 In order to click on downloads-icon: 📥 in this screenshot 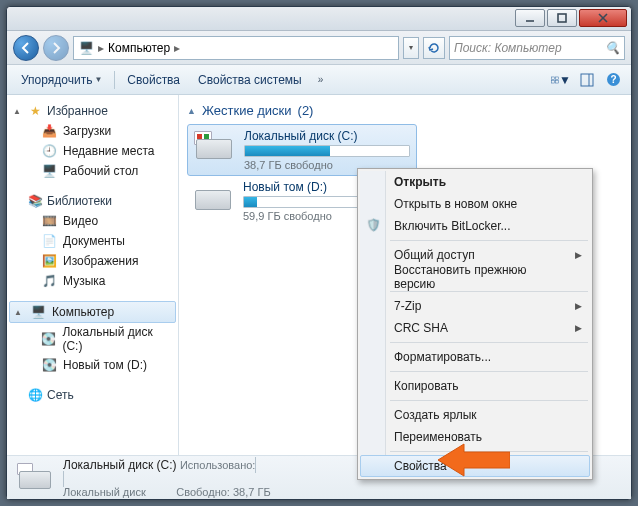, I will do `click(49, 131)`.